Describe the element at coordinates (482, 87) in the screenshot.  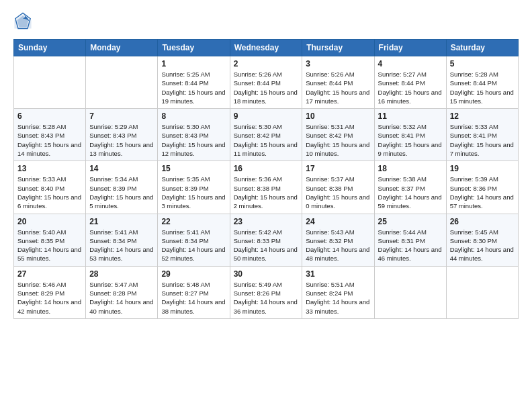
I see `day-info: Sunrise: 5:28 AMSunset: 8:44 PMDaylight:…` at that location.